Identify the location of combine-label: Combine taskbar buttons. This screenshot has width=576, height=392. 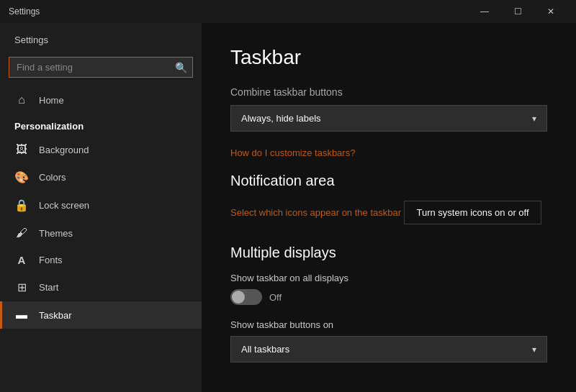
(389, 92).